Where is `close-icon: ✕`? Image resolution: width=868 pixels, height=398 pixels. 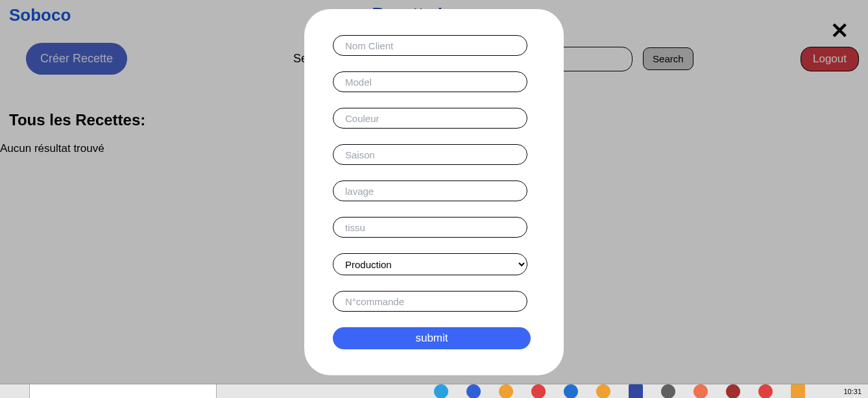
close-icon: ✕ is located at coordinates (839, 31).